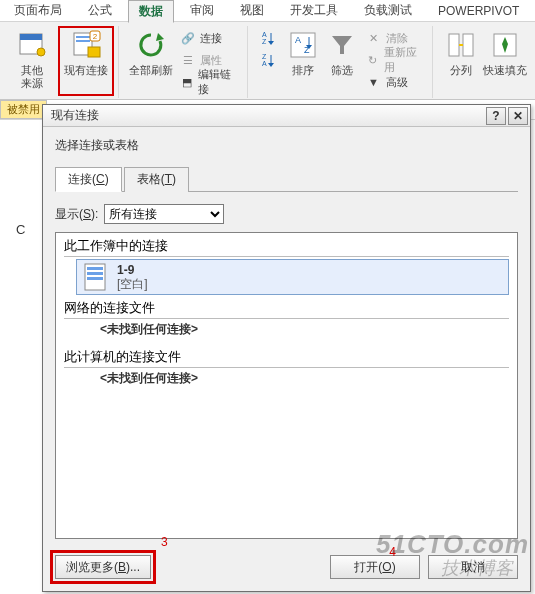 This screenshot has width=535, height=594. Describe the element at coordinates (461, 70) in the screenshot. I see `text-to-columns-label: 分列` at that location.